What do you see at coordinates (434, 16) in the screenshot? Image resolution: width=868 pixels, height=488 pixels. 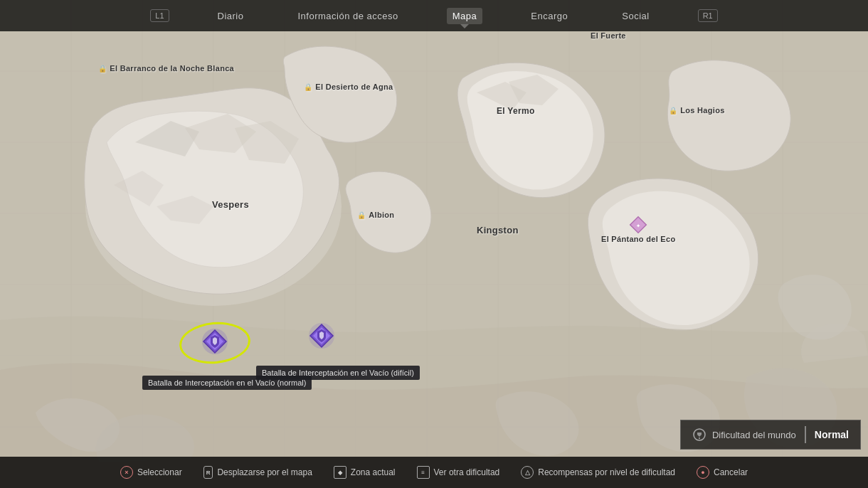 I see `top-navigation: L1 Diario Información de acceso Mapa Enc…` at bounding box center [434, 16].